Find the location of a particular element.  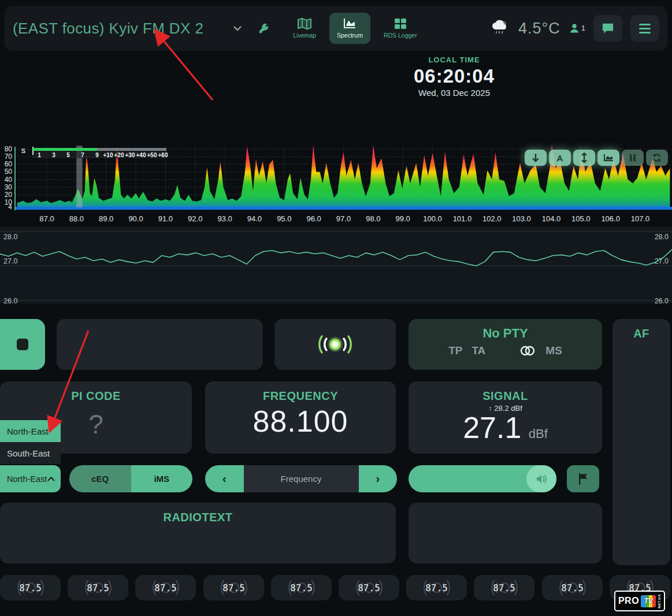

svg-text: +40 is located at coordinates (141, 155).